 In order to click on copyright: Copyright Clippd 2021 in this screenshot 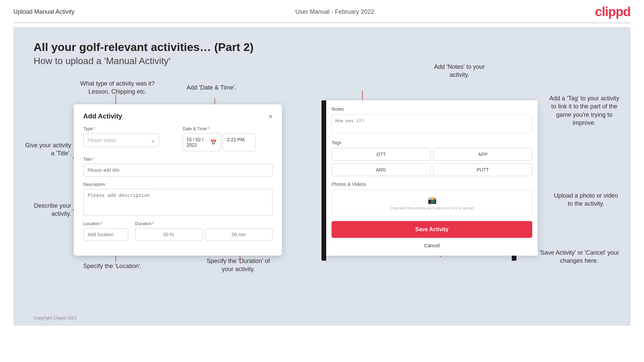, I will do `click(55, 318)`.